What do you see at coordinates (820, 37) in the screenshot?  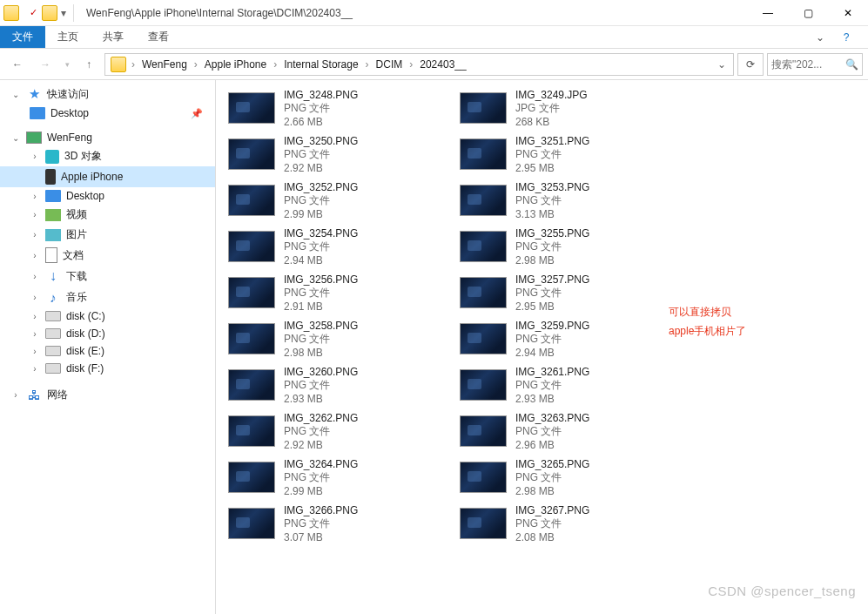 I see `ribbon-expand-icon: ⌄` at bounding box center [820, 37].